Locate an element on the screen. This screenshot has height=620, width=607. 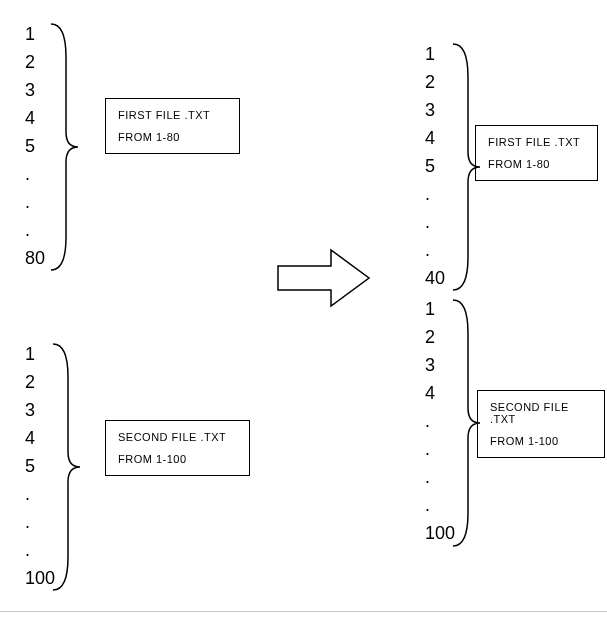
label-box-left-second: SECOND FILE .TXT FROM 1-100 is located at coordinates (178, 448).